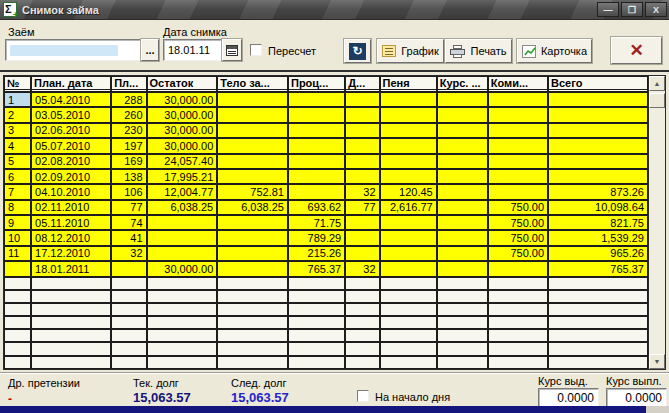  Describe the element at coordinates (568, 398) in the screenshot. I see `rate-issue-field: 0.0000` at that location.